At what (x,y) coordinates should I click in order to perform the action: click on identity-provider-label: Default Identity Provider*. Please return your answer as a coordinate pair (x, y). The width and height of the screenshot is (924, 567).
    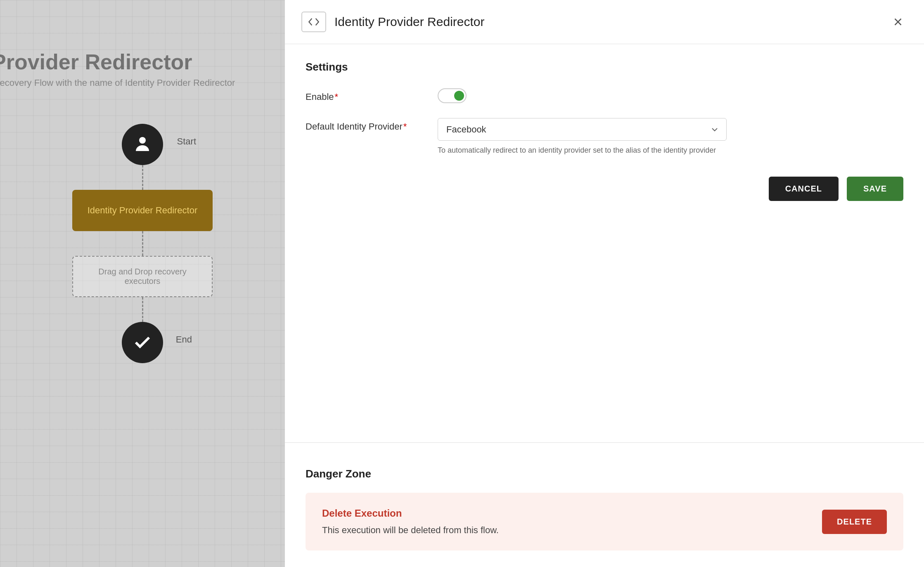
    Looking at the image, I should click on (363, 125).